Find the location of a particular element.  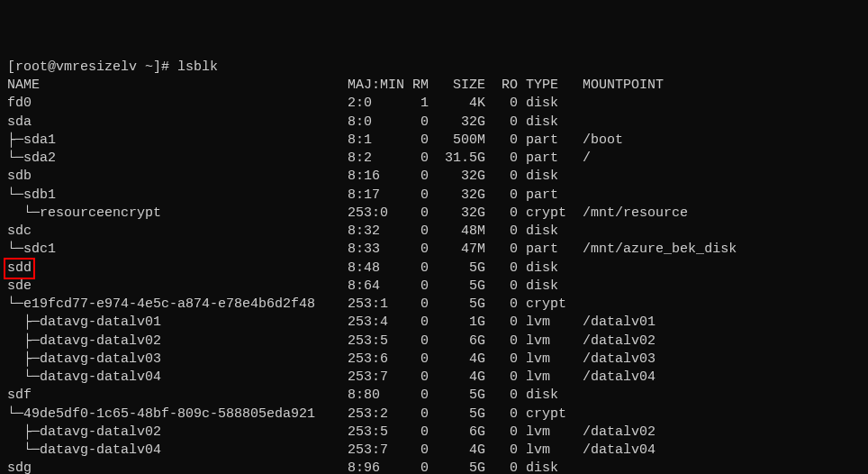

table-row: └─49de5df0-1c65-48bf-809c-588805eda921 2… is located at coordinates (434, 415).